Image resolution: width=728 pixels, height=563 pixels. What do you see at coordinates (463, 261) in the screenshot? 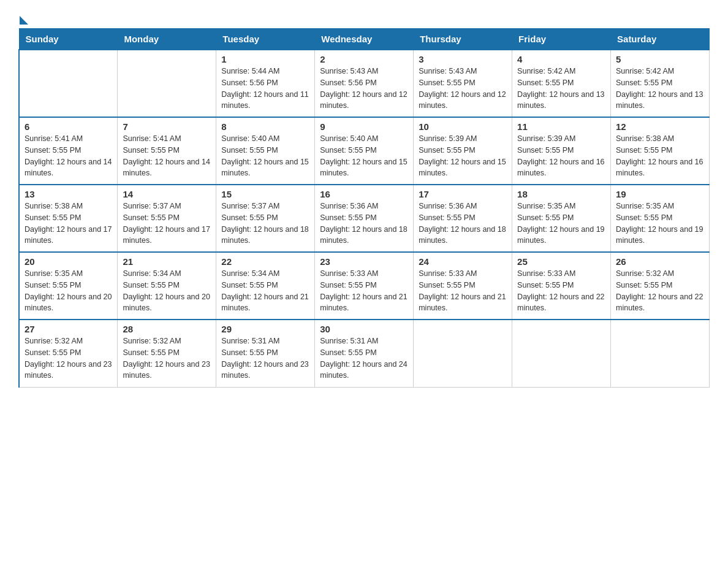
I see `day-number: 24` at bounding box center [463, 261].